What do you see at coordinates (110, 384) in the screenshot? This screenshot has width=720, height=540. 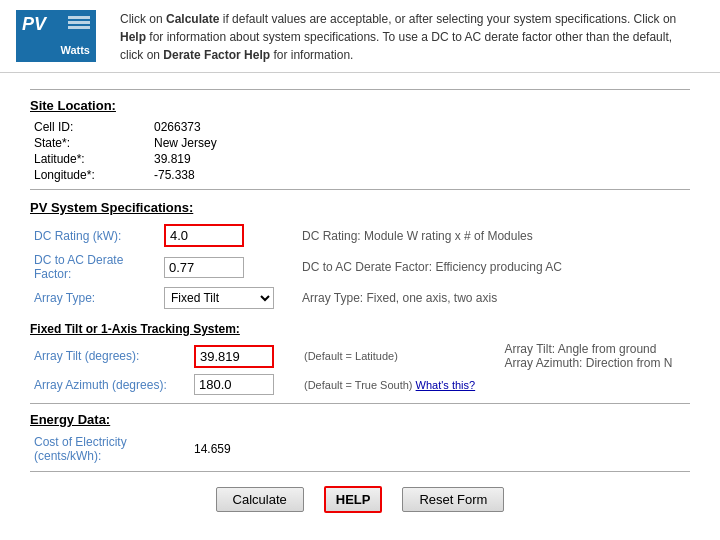 I see `azimuth-label: Array Azimuth (degrees):` at bounding box center [110, 384].